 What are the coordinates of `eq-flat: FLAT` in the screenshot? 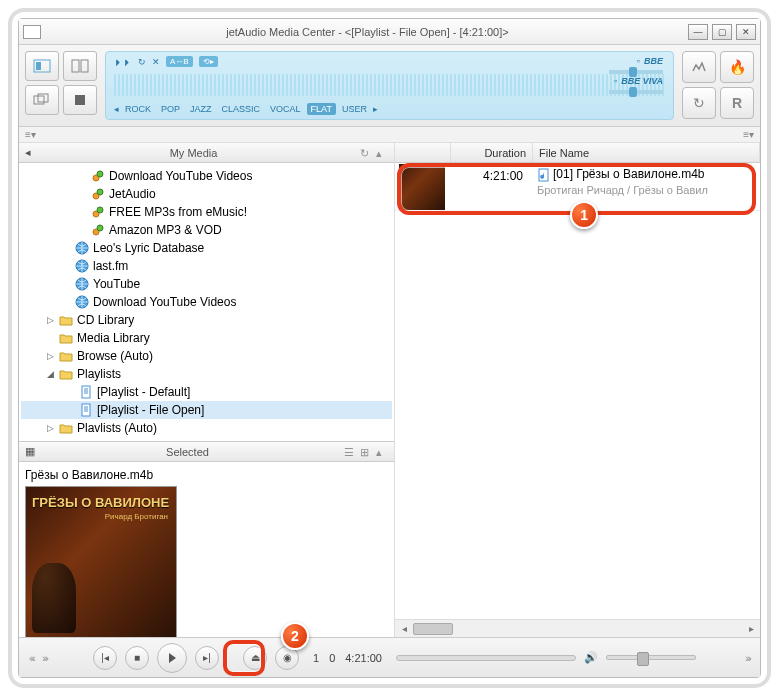 It's located at (322, 109).